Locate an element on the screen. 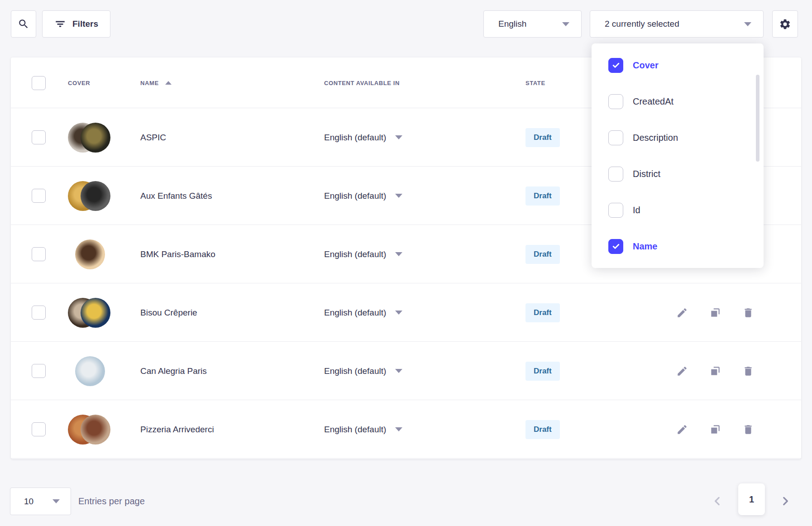 The image size is (812, 526). filter-icon is located at coordinates (60, 24).